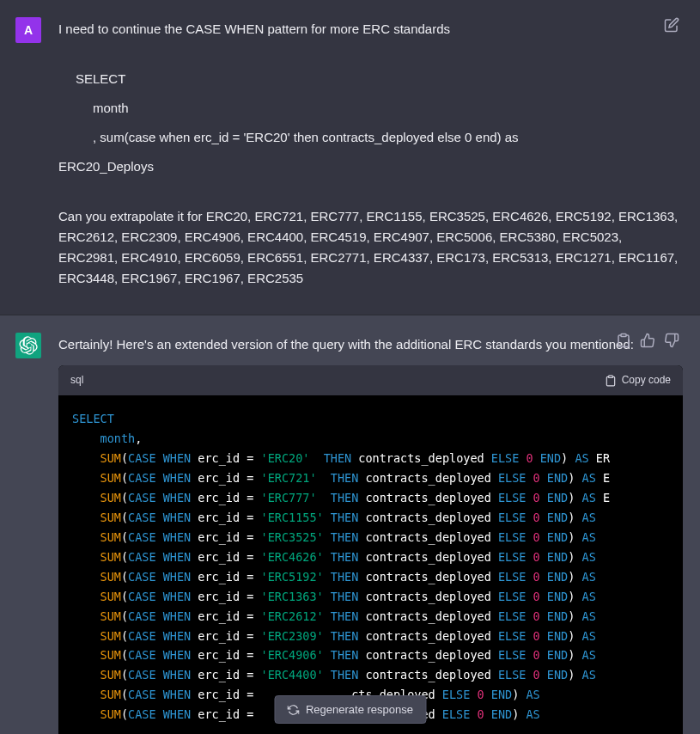  Describe the element at coordinates (350, 710) in the screenshot. I see `regenerate-response-button: Regenerate response` at that location.